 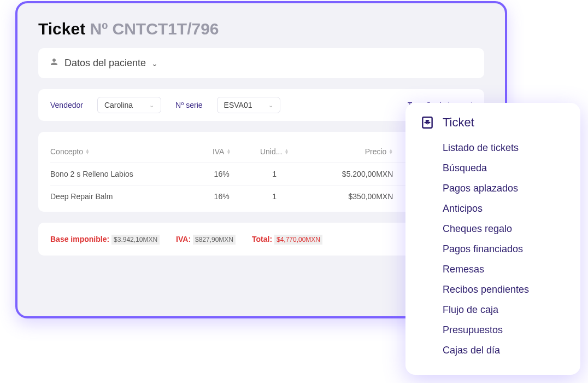 I want to click on menu-list: Listado de tickets Búsqueda Pagos aplaza…, so click(x=504, y=249).